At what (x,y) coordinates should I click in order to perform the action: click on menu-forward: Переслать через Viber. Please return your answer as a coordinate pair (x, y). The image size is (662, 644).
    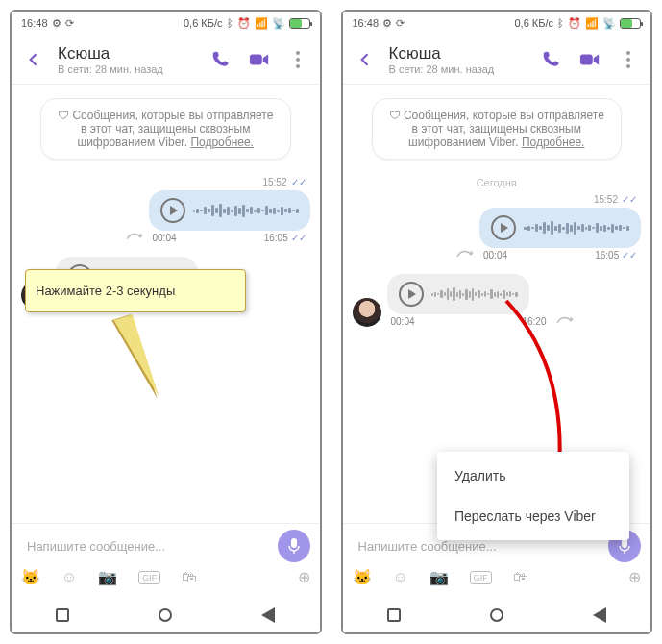
    Looking at the image, I should click on (533, 516).